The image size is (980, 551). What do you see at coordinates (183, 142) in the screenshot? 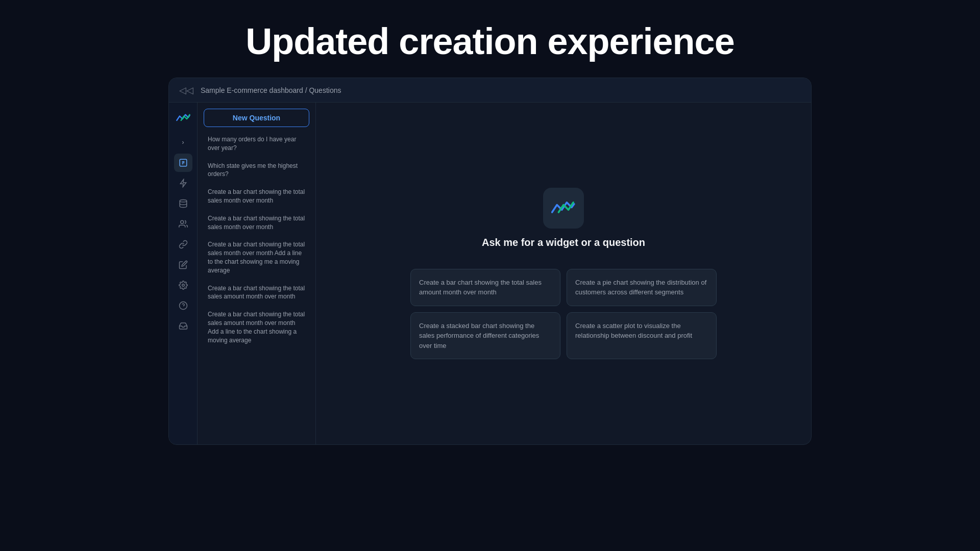
I see `sidebar-expand-icon: ›` at bounding box center [183, 142].